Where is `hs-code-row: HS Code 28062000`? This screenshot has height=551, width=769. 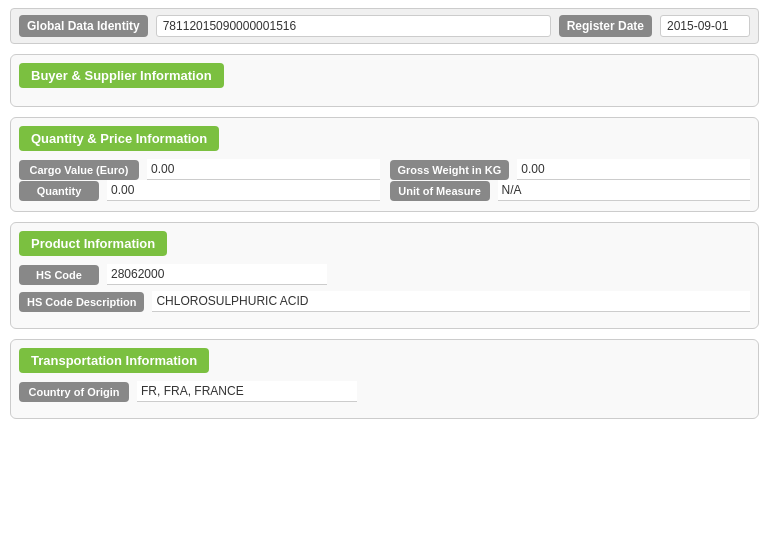
hs-code-row: HS Code 28062000 is located at coordinates (384, 274).